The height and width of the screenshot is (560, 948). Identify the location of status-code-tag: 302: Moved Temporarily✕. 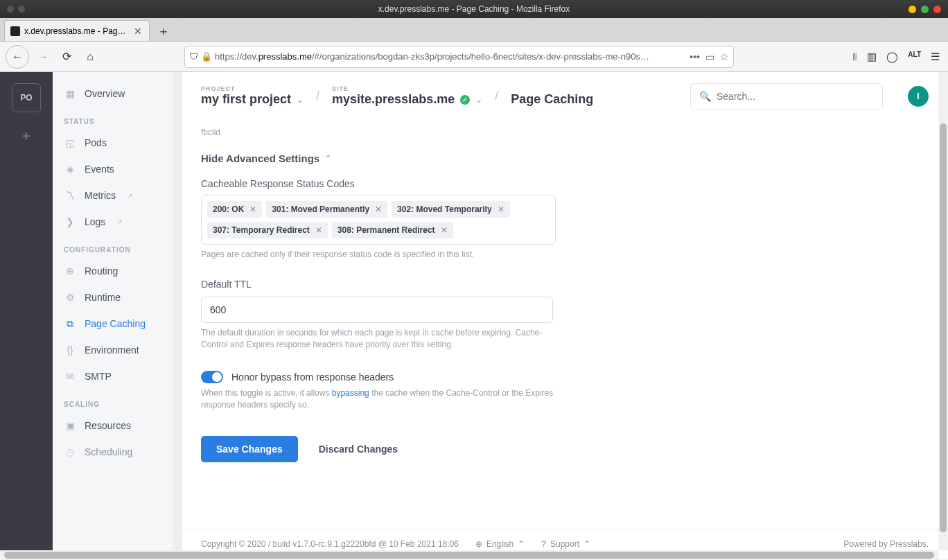
(450, 209).